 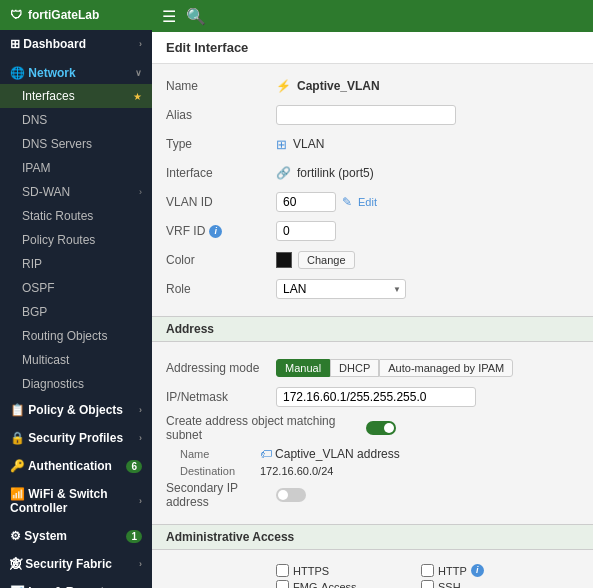 What do you see at coordinates (478, 570) in the screenshot?
I see `http-info-icon: i` at bounding box center [478, 570].